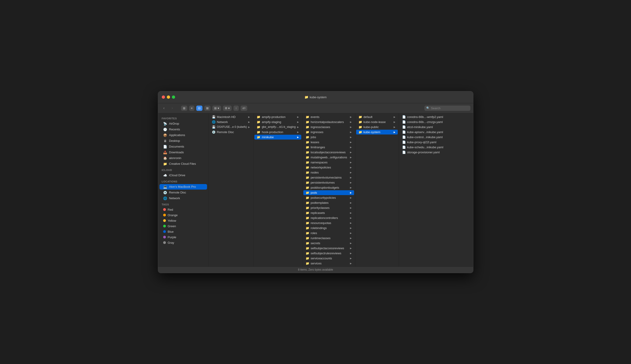  I want to click on sidebar-item-desktop: 🖥 Desktop, so click(183, 141).